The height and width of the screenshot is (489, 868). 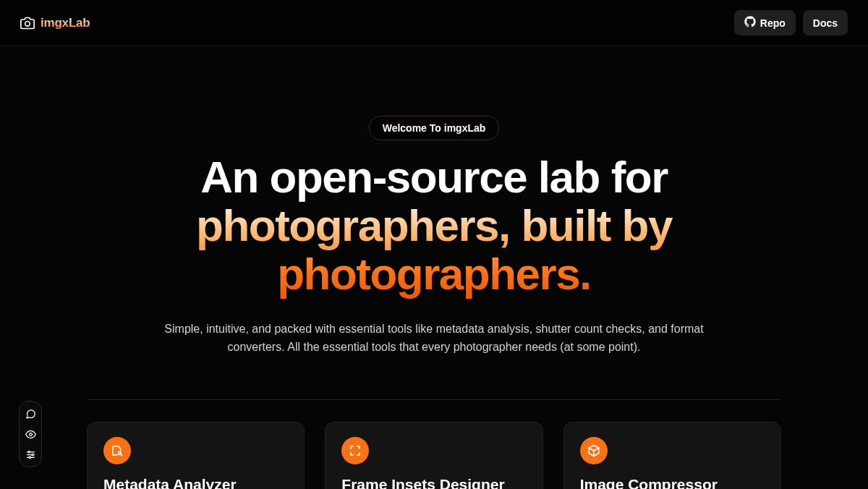 What do you see at coordinates (30, 454) in the screenshot?
I see `sliders-icon` at bounding box center [30, 454].